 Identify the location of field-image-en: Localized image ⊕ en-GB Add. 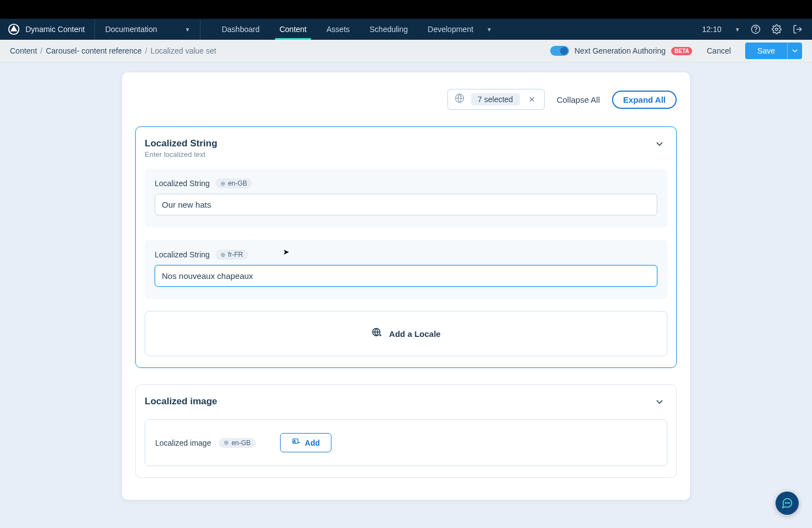
(406, 443).